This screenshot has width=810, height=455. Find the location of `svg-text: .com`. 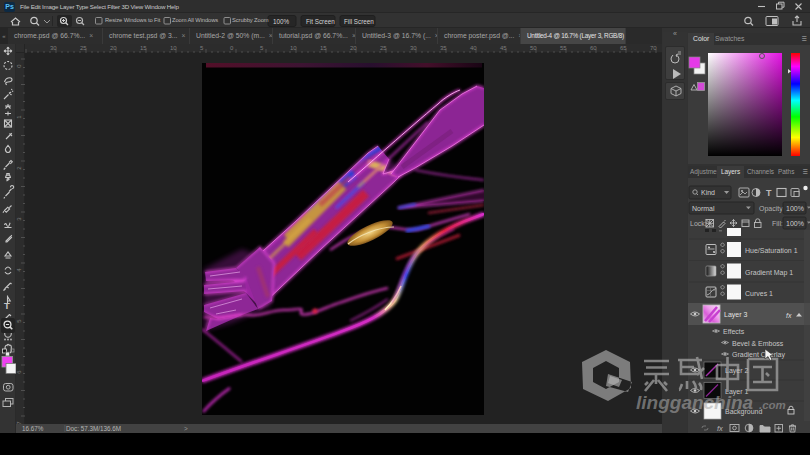

svg-text: .com is located at coordinates (772, 405).